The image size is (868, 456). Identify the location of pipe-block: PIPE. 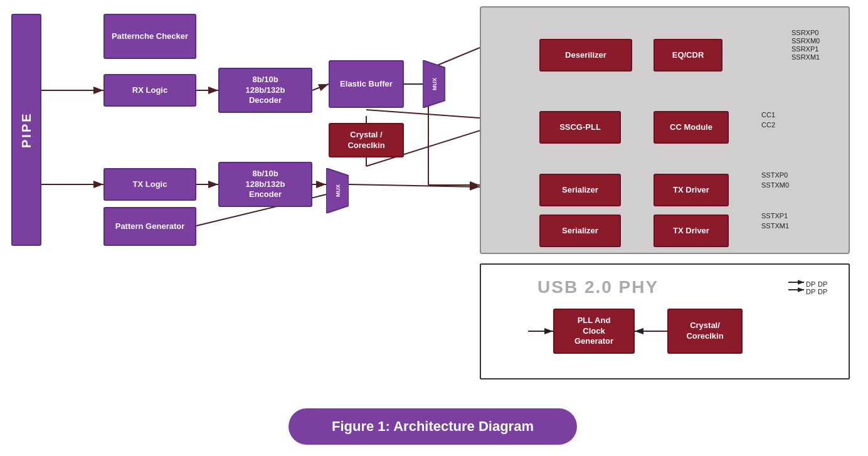
(26, 130).